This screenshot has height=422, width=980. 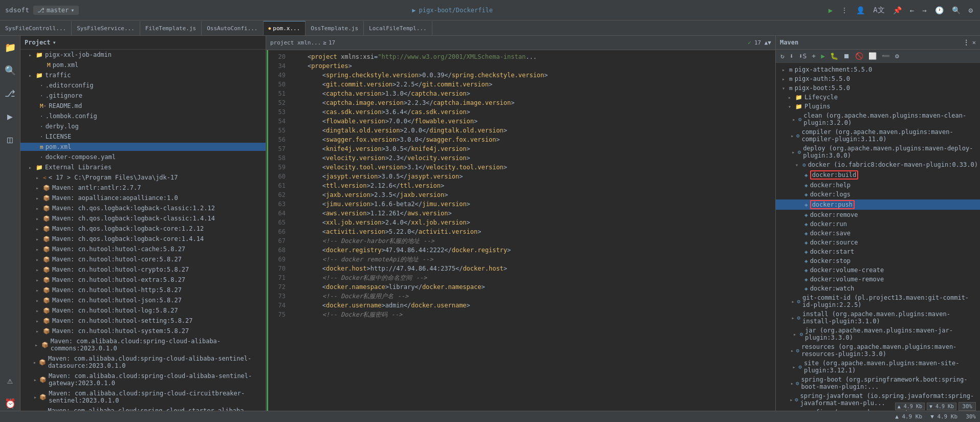 What do you see at coordinates (143, 198) in the screenshot?
I see `tree-row: ▸ 📦 Maven: aopalliance:aopalliance:1.0` at bounding box center [143, 198].